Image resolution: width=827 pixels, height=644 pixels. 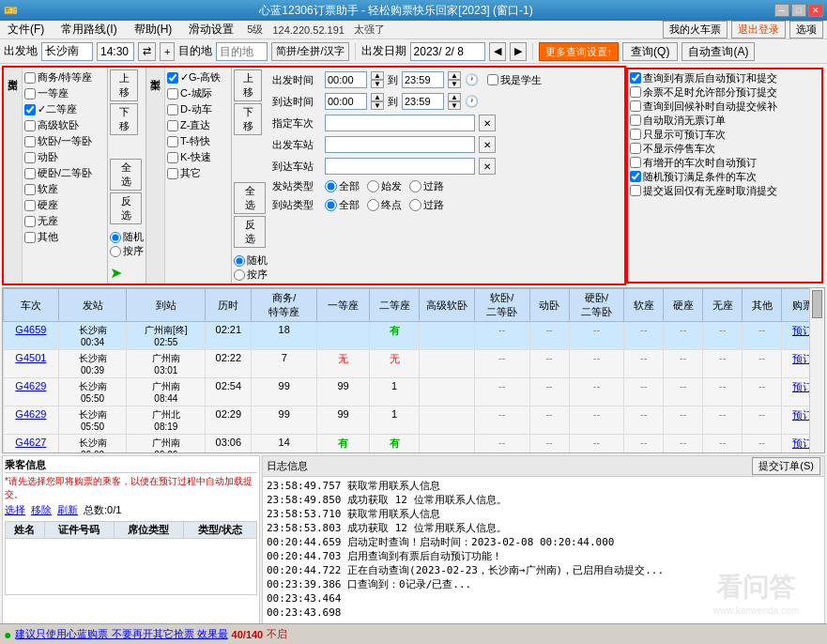 What do you see at coordinates (725, 92) in the screenshot?
I see `opt-1: 余票不足时允许部分预订提交` at bounding box center [725, 92].